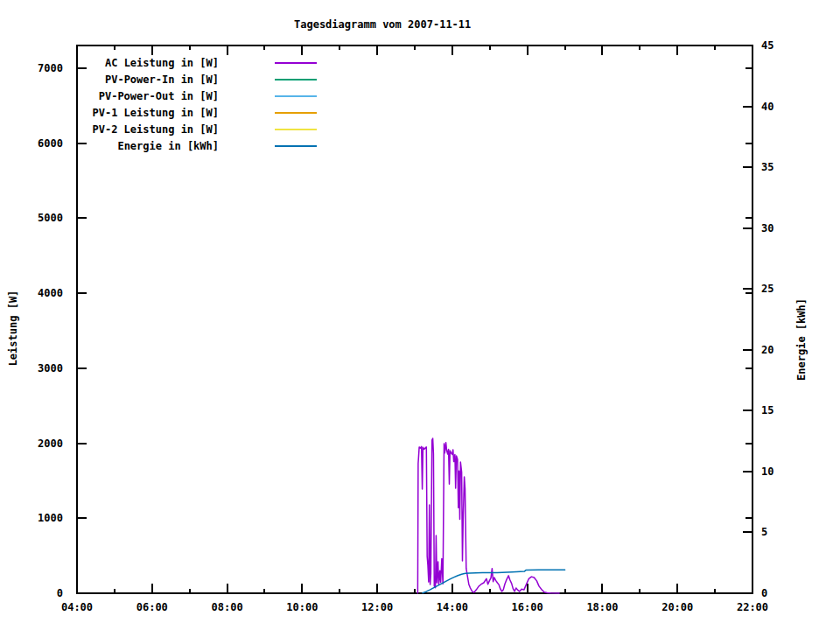  Describe the element at coordinates (788, 46) in the screenshot. I see `y2-tick-label: 45` at that location.